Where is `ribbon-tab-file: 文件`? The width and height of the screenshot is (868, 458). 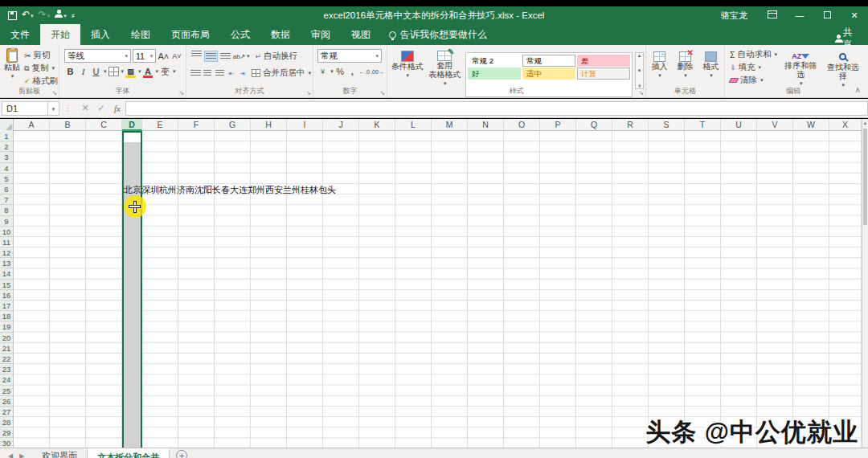
ribbon-tab-file: 文件 is located at coordinates (20, 35).